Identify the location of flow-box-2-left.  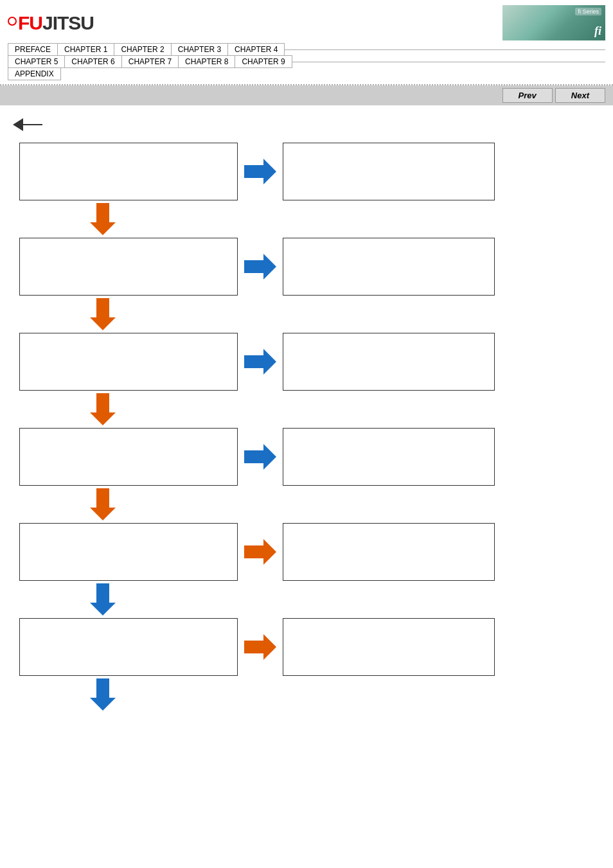
(129, 267).